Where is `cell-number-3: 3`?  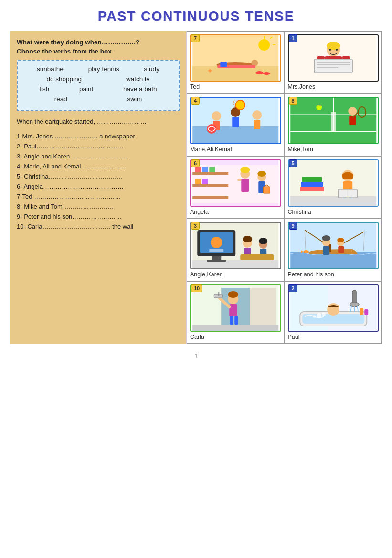 cell-number-3: 3 is located at coordinates (195, 226).